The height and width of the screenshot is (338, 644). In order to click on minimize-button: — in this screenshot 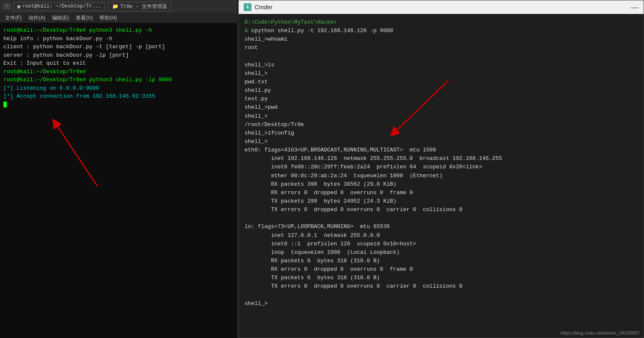, I will do `click(635, 8)`.